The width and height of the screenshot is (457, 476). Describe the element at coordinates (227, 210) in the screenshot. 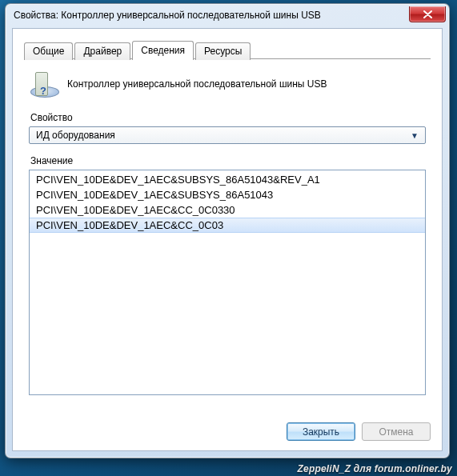

I see `list-item: PCI\VEN_10DE&DEV_1AEC&CC_0C0330` at that location.